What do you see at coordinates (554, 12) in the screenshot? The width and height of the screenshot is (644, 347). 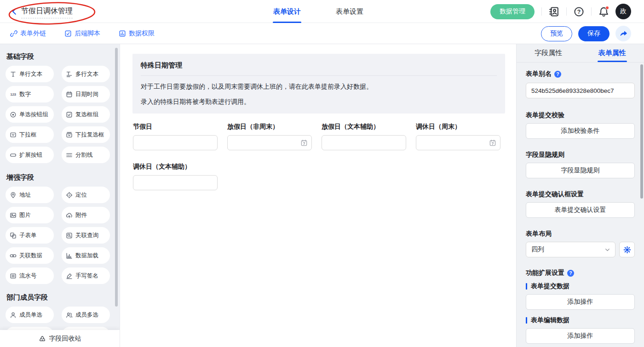 I see `contacts-icon` at bounding box center [554, 12].